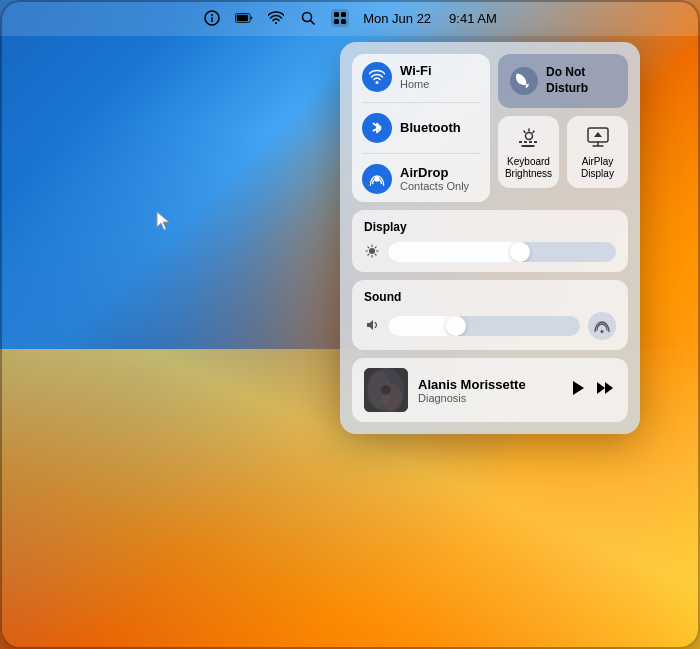 This screenshot has width=700, height=649. Describe the element at coordinates (524, 81) in the screenshot. I see `moon-icon` at that location.